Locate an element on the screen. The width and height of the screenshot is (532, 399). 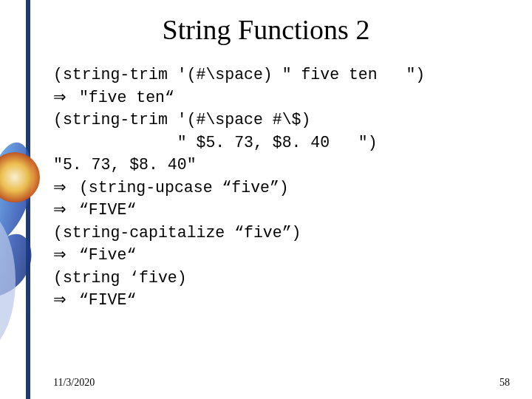
footer: 11/3/2020 58 is located at coordinates (282, 383).